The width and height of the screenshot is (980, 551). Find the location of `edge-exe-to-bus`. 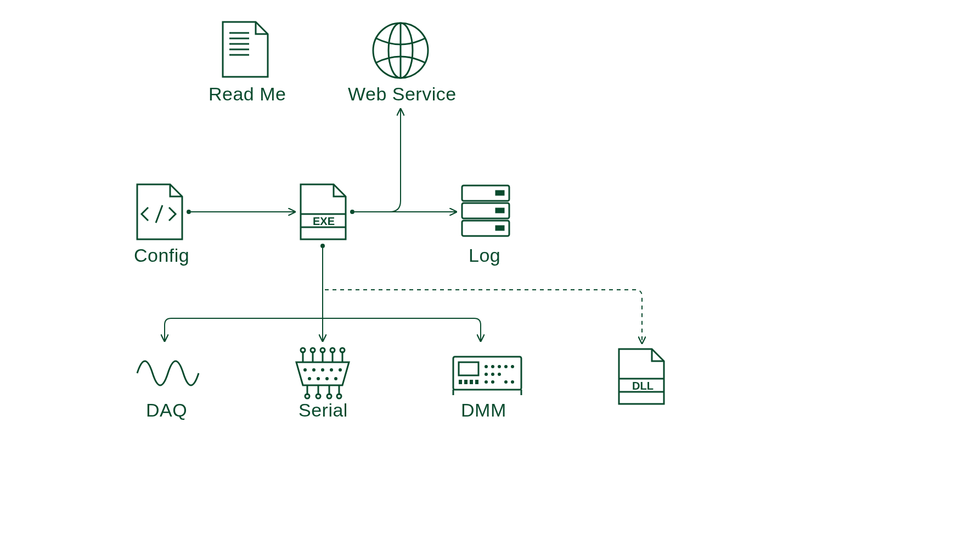

edge-exe-to-bus is located at coordinates (323, 292).